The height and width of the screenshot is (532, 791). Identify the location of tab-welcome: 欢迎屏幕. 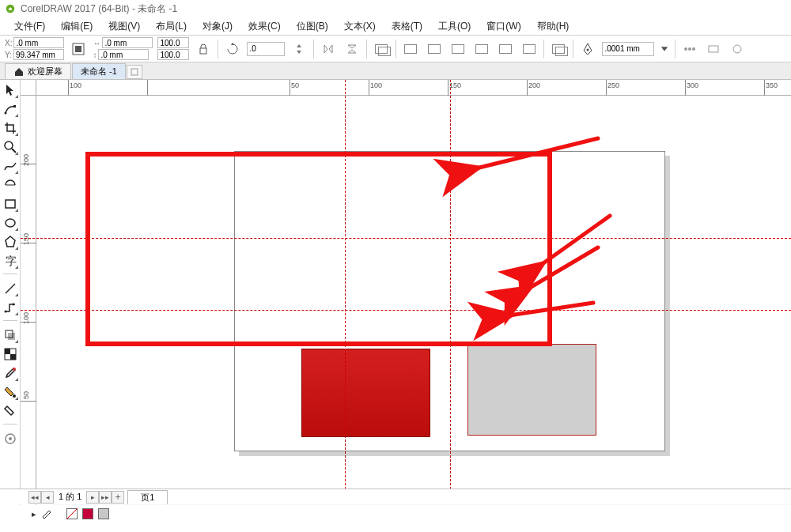
(38, 71).